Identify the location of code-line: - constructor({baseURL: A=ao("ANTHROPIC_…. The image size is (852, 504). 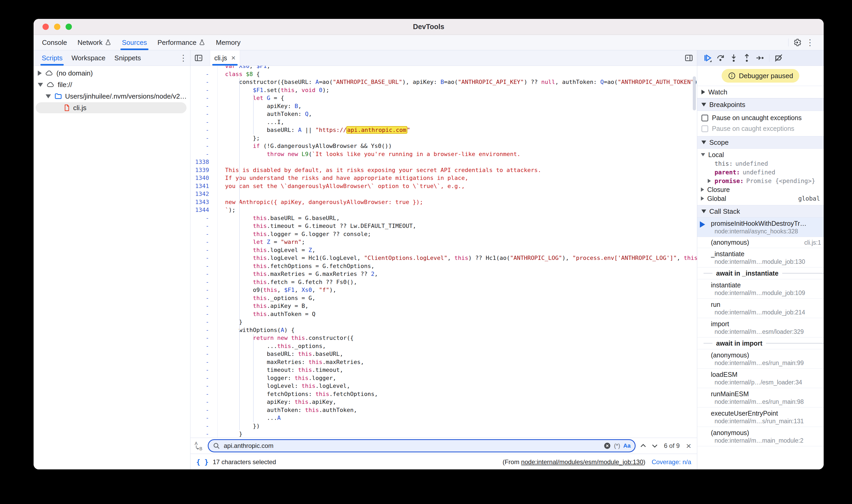
(444, 82).